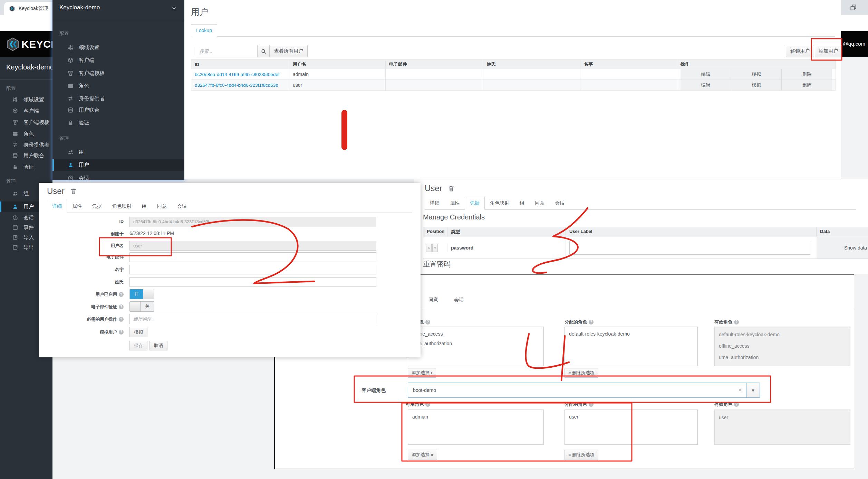 Image resolution: width=868 pixels, height=479 pixels. What do you see at coordinates (853, 8) in the screenshot?
I see `window-restore-icon` at bounding box center [853, 8].